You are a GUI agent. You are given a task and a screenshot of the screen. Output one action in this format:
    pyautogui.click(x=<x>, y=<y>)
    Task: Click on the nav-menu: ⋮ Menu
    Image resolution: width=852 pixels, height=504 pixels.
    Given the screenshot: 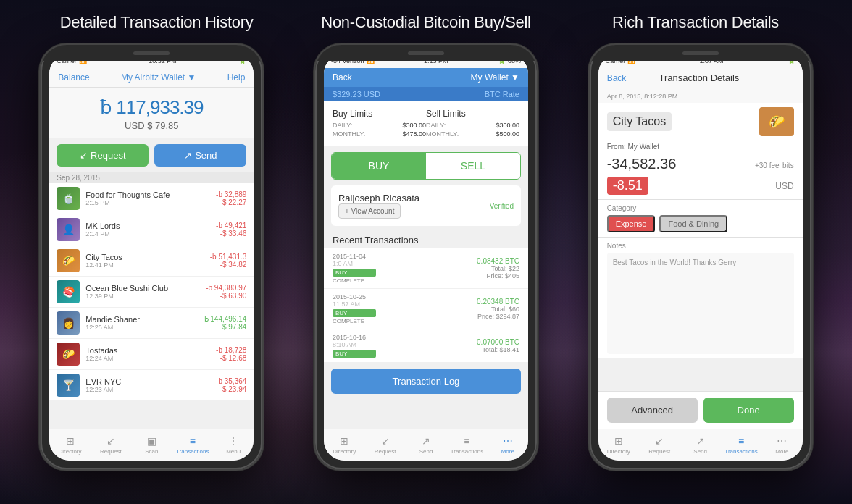 What is the action you would take?
    pyautogui.click(x=233, y=445)
    